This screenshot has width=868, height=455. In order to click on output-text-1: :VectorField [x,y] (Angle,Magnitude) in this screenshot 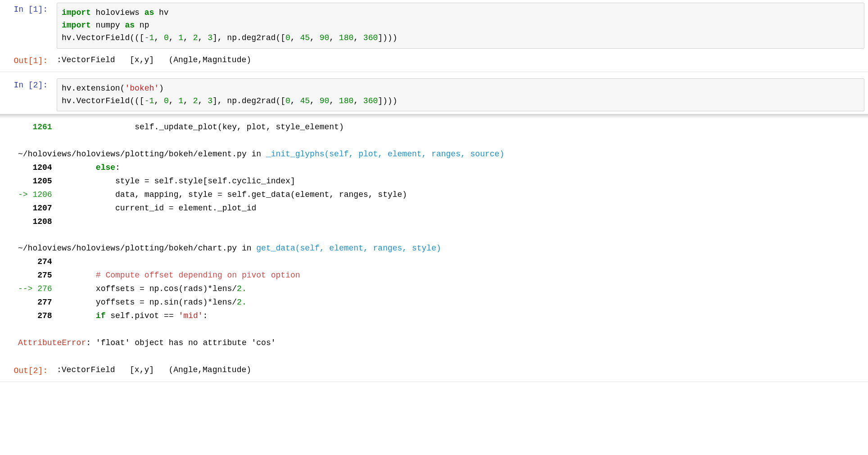, I will do `click(461, 60)`.